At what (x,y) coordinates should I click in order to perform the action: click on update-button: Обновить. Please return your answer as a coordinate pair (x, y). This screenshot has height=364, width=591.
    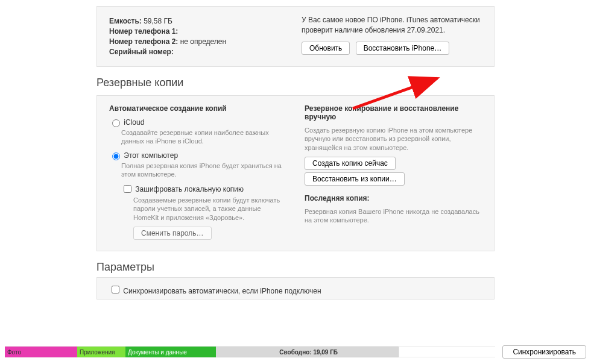
    Looking at the image, I should click on (326, 48).